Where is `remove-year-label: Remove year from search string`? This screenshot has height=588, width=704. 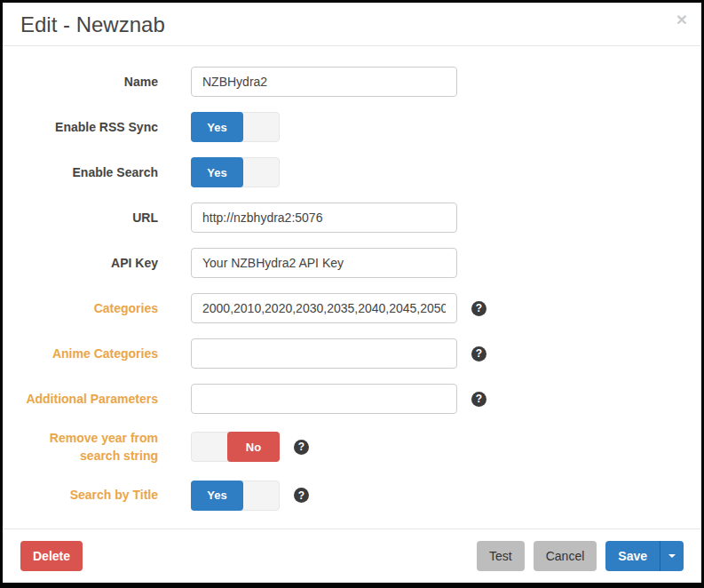
remove-year-label: Remove year from search string is located at coordinates (89, 448).